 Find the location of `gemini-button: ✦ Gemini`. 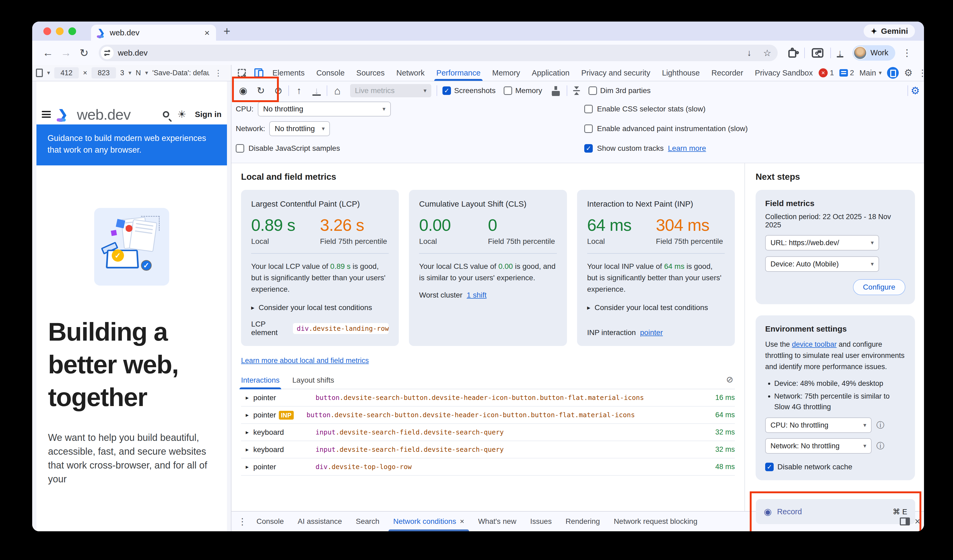

gemini-button: ✦ Gemini is located at coordinates (889, 31).